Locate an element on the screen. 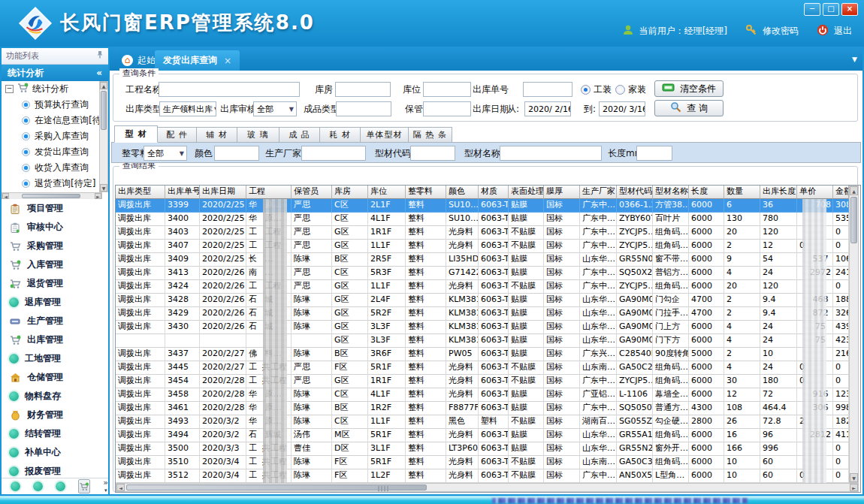 The width and height of the screenshot is (864, 504). code-input is located at coordinates (433, 153).